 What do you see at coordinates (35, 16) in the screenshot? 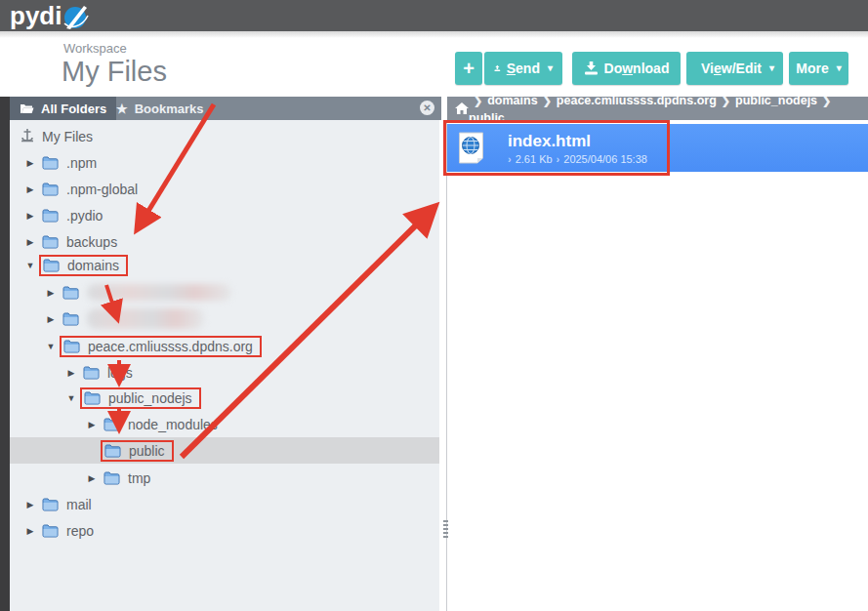
I see `pydio-logo-text: pydi` at bounding box center [35, 16].